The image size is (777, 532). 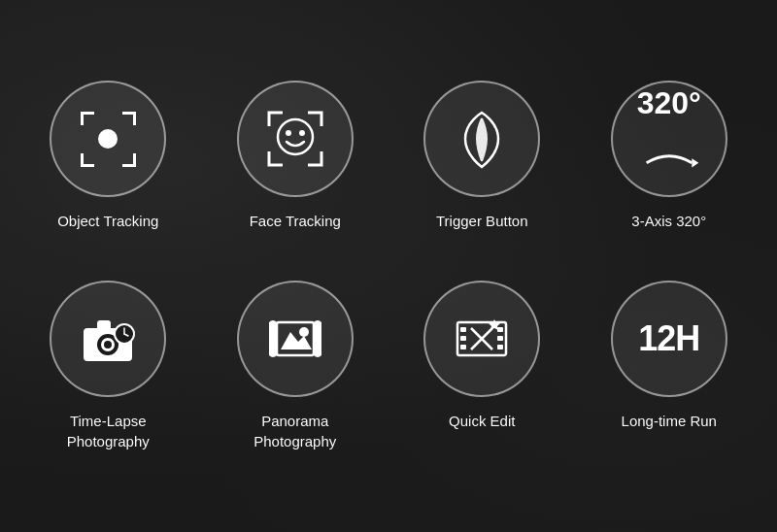 What do you see at coordinates (670, 366) in the screenshot?
I see `feature-longtime-run: 12H Long-time Run` at bounding box center [670, 366].